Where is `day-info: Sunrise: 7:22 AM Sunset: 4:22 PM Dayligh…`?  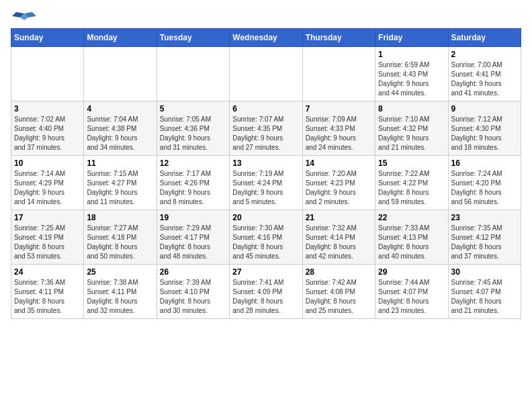
day-info: Sunrise: 7:22 AM Sunset: 4:22 PM Dayligh… is located at coordinates (411, 188).